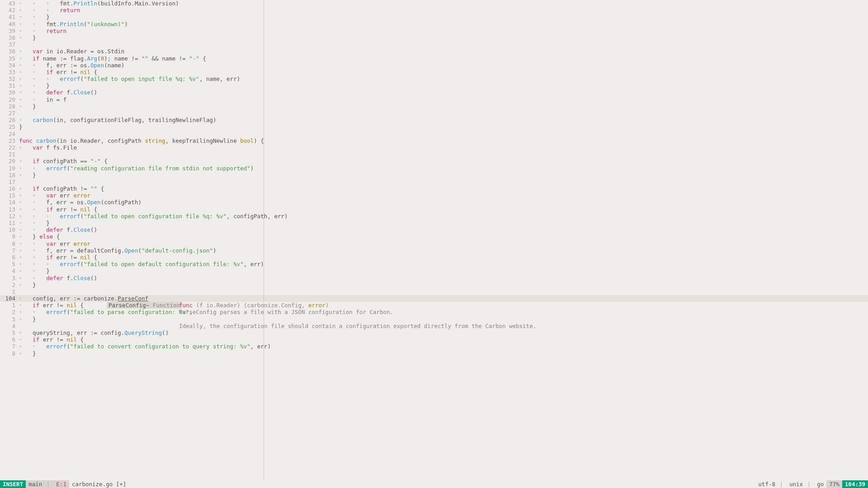 This screenshot has height=488, width=868. What do you see at coordinates (434, 210) in the screenshot?
I see `code-line: 13‣ ‣ if err != nil {` at bounding box center [434, 210].